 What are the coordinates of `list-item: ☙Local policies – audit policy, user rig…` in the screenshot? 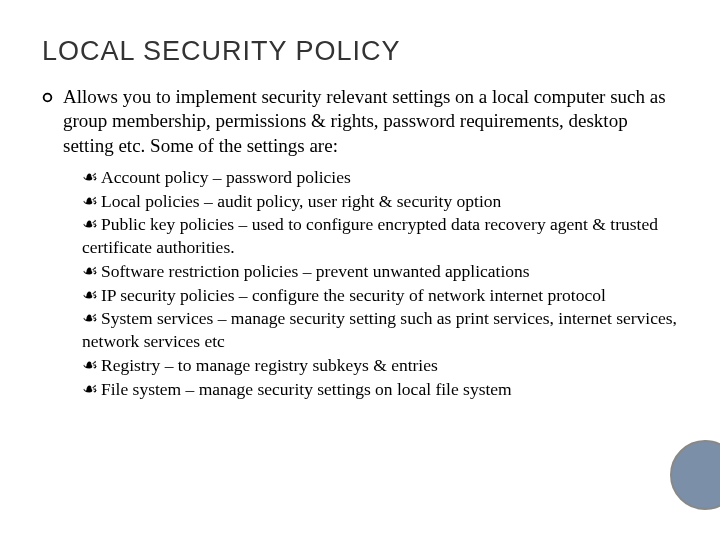 It's located at (380, 202).